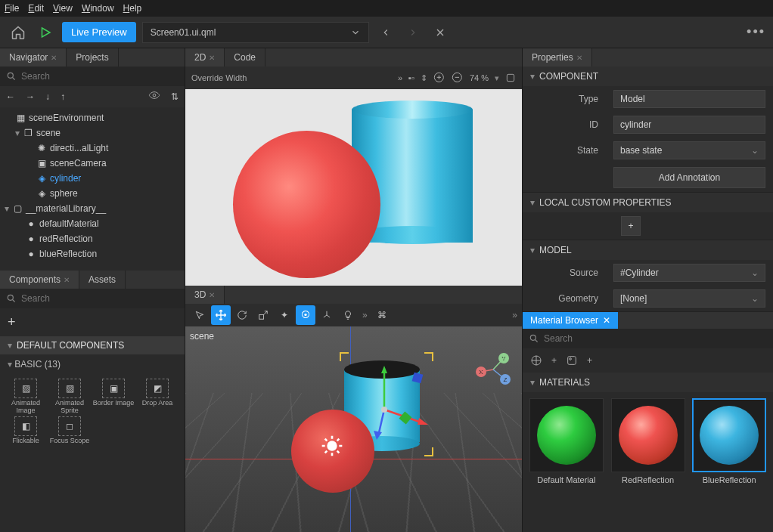  Describe the element at coordinates (647, 76) in the screenshot. I see `component-section-header: ▾COMPONENT` at that location.